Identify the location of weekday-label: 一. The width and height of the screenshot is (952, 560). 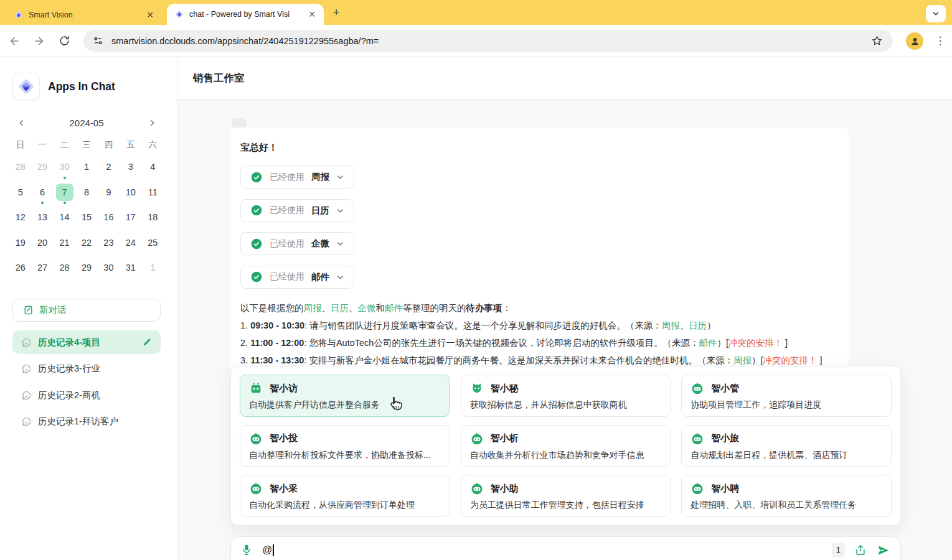
(42, 145).